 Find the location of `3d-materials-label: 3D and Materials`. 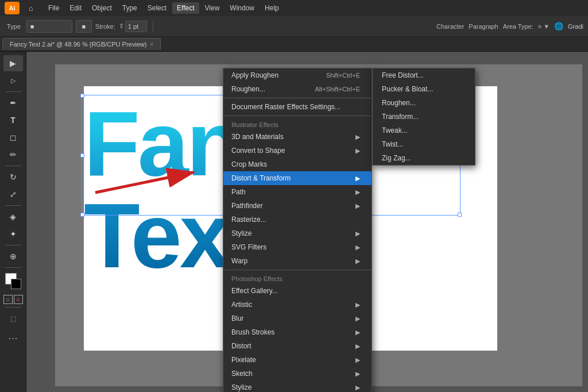

3d-materials-label: 3D and Materials is located at coordinates (257, 137).